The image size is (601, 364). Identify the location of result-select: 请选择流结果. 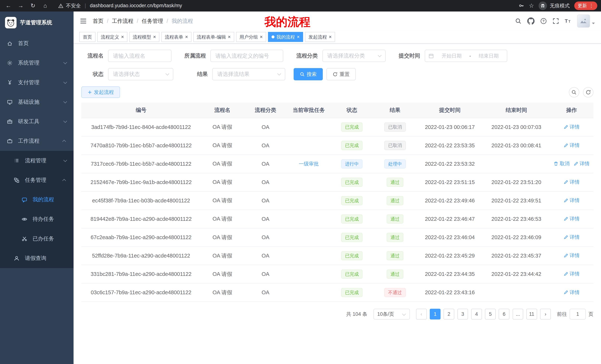
(249, 74).